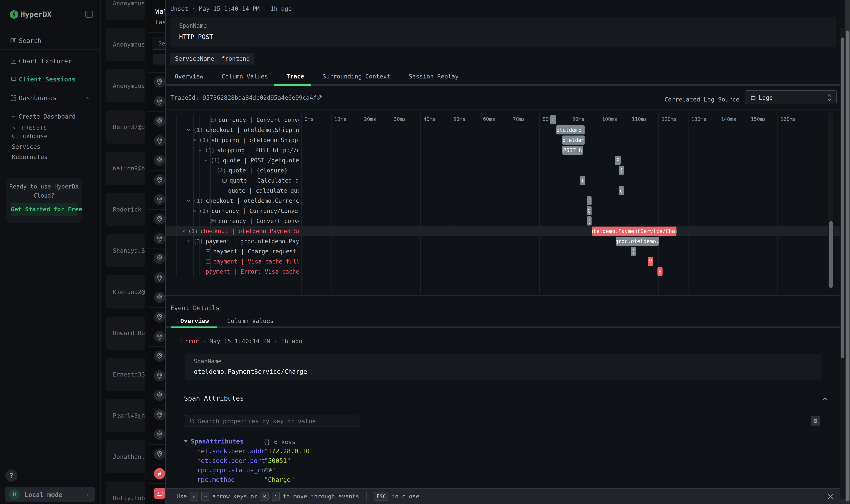 Image resolution: width=850 pixels, height=504 pixels. What do you see at coordinates (52, 136) in the screenshot?
I see `preset-item-clickhouse: Clickhouse` at bounding box center [52, 136].